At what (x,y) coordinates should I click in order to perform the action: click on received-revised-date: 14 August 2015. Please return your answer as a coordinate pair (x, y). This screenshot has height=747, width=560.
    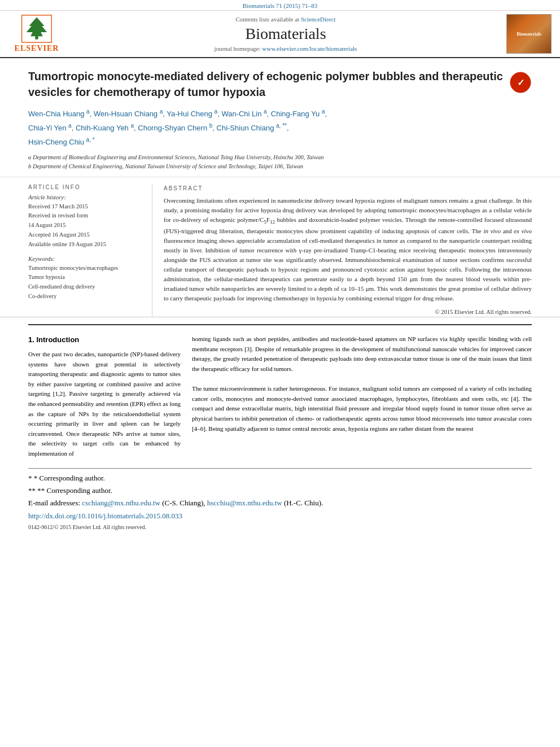
    Looking at the image, I should click on (85, 226).